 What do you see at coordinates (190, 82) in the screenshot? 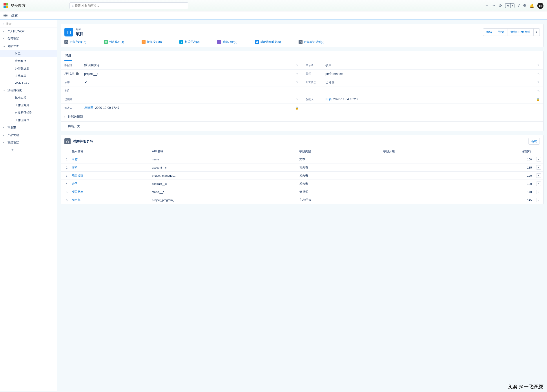
I see `value-enabled: ✓` at bounding box center [190, 82].